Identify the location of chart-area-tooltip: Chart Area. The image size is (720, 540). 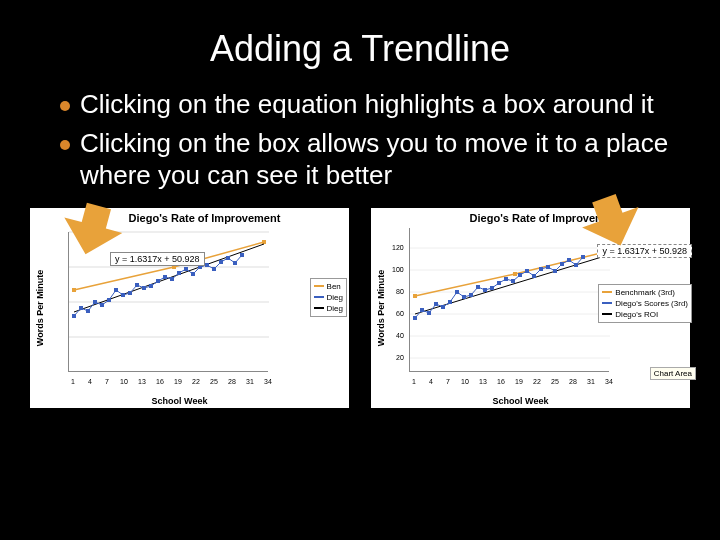
(673, 374).